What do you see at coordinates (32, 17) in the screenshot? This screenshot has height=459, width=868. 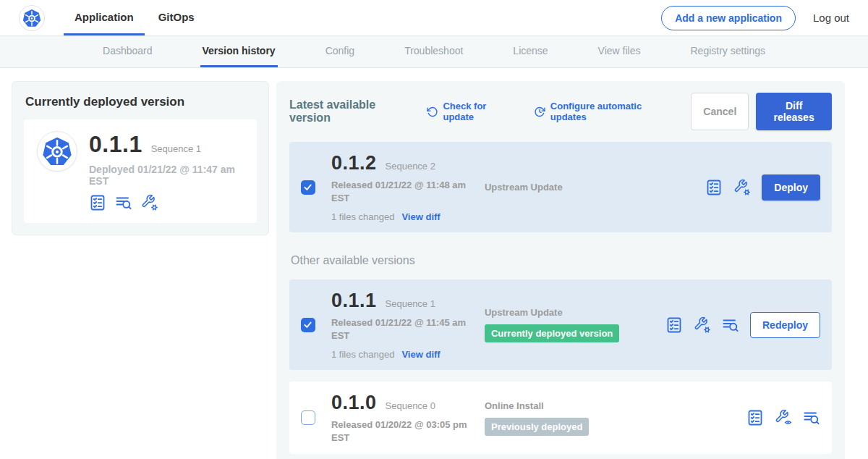 I see `app-brand` at bounding box center [32, 17].